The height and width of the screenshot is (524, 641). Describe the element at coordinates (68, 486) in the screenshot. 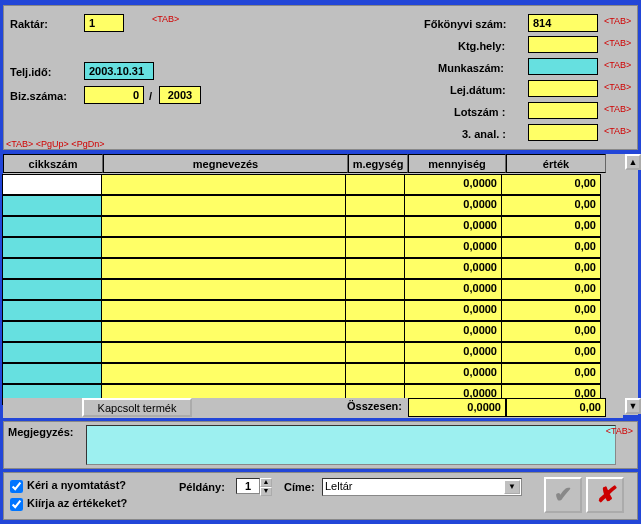

I see `print-checkbox: Kéri a nyomtatást?` at that location.